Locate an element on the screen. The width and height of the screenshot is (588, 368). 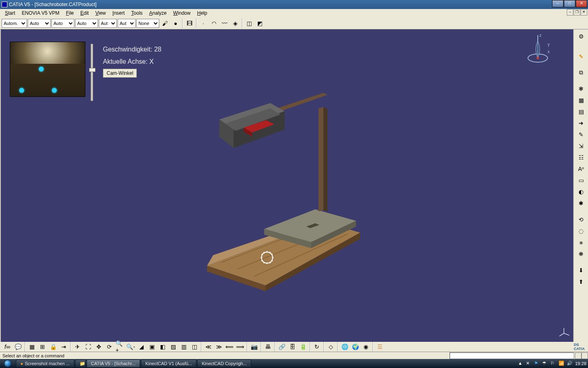
align-icon: ⇥ is located at coordinates (64, 347).